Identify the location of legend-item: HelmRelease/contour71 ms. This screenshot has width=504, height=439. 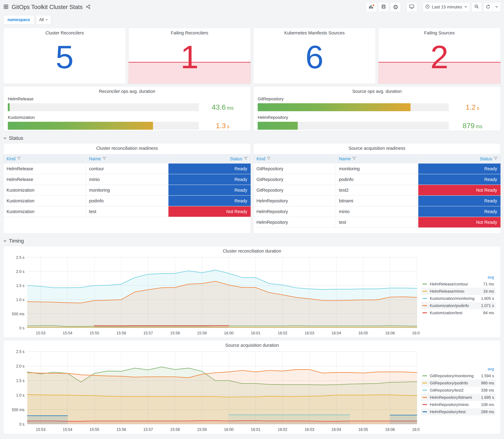
(458, 284).